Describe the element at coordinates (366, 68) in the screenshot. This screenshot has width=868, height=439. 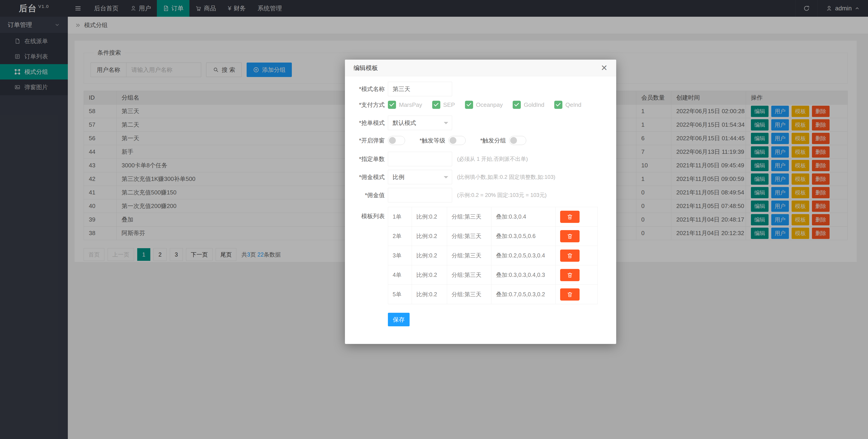
I see `modal-title: 编辑模板` at that location.